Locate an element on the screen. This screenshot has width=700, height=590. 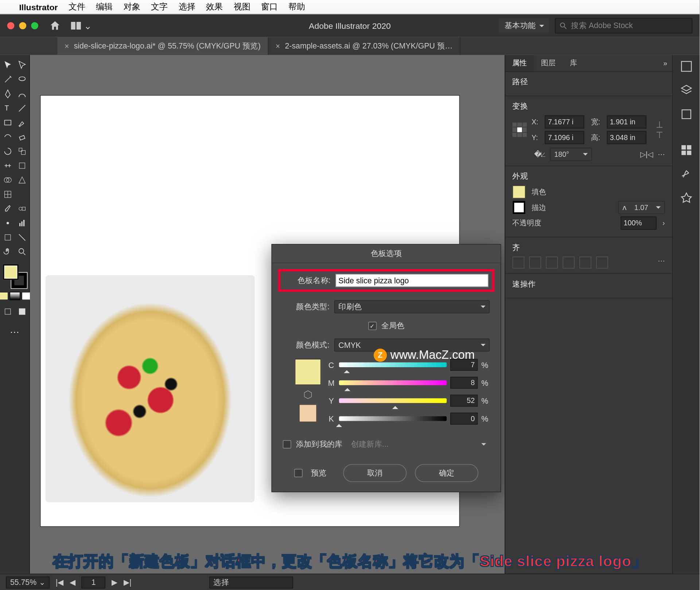
y-slider is located at coordinates (393, 400).